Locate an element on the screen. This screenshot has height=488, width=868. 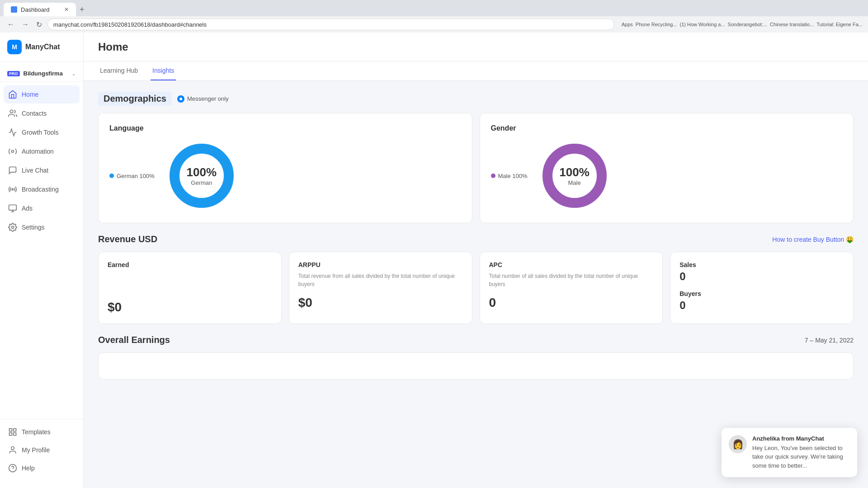
bookmark-3: Sonderangebot:... is located at coordinates (748, 24).